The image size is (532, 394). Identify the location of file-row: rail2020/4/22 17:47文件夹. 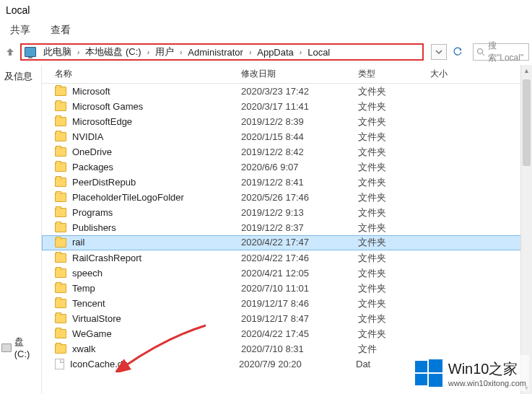
(287, 242).